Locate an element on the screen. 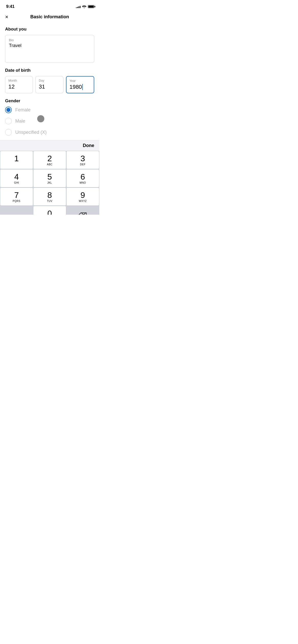 The width and height of the screenshot is (298, 644). header: × Basic information is located at coordinates (50, 17).